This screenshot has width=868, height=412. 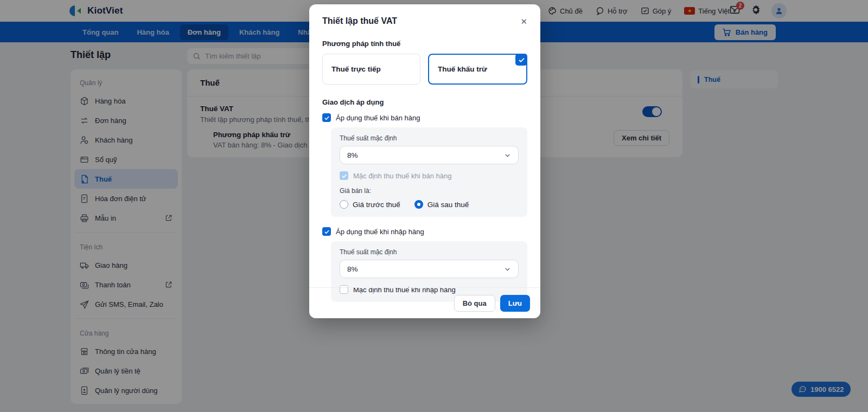 What do you see at coordinates (403, 176) in the screenshot?
I see `sales-default-collect-label: Mặc định thu thuế khi bán hàng` at bounding box center [403, 176].